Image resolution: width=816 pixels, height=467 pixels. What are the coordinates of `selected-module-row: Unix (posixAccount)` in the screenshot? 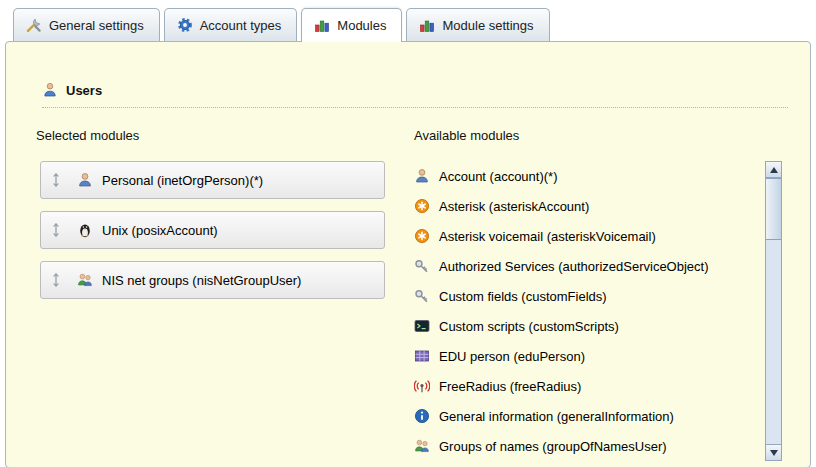 It's located at (212, 230).